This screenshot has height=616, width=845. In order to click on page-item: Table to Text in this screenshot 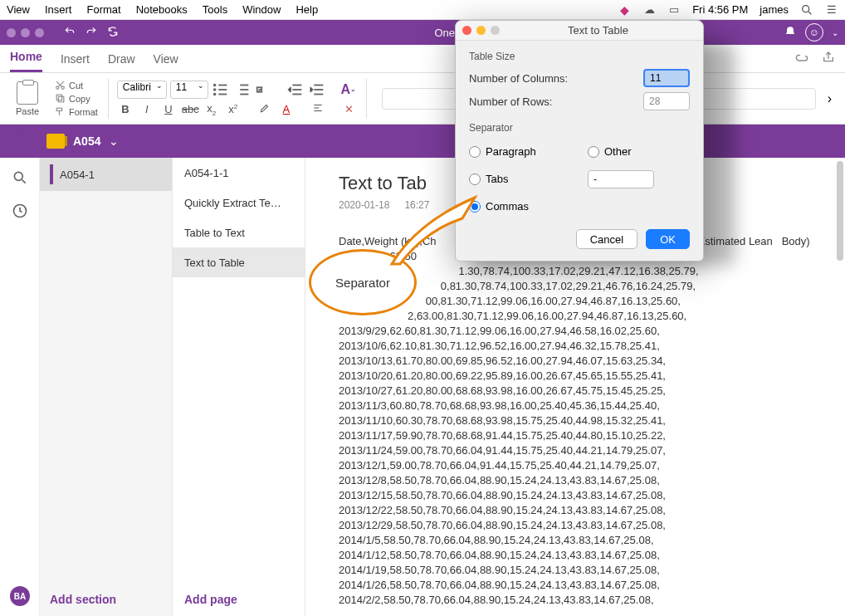, I will do `click(239, 232)`.